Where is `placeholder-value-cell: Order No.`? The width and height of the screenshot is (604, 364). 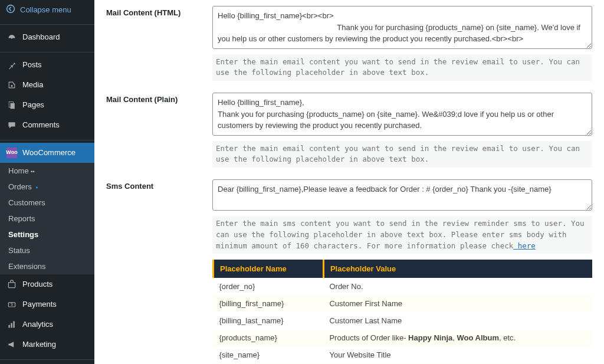 placeholder-value-cell: Order No. is located at coordinates (458, 287).